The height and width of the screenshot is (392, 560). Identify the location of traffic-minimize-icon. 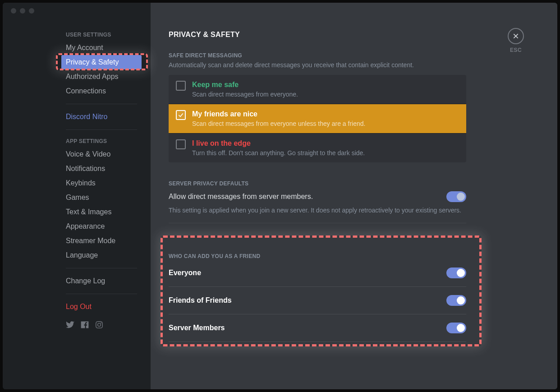
(23, 11).